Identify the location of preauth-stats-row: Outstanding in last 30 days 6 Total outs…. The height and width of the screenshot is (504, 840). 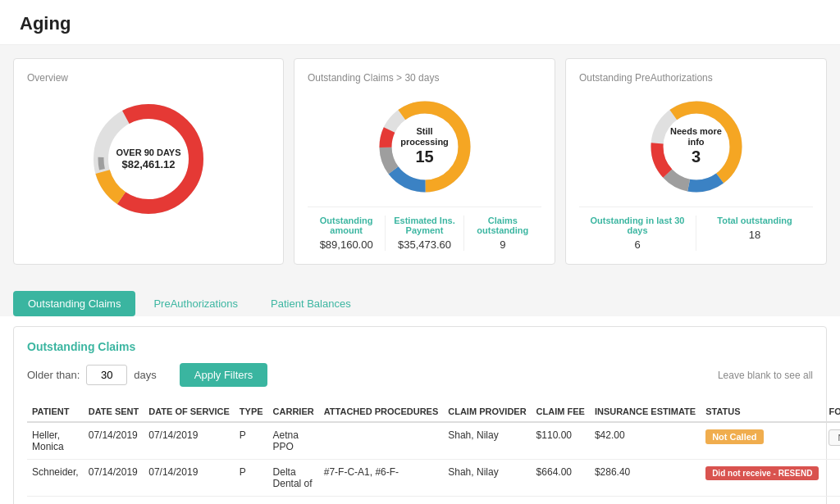
(696, 229).